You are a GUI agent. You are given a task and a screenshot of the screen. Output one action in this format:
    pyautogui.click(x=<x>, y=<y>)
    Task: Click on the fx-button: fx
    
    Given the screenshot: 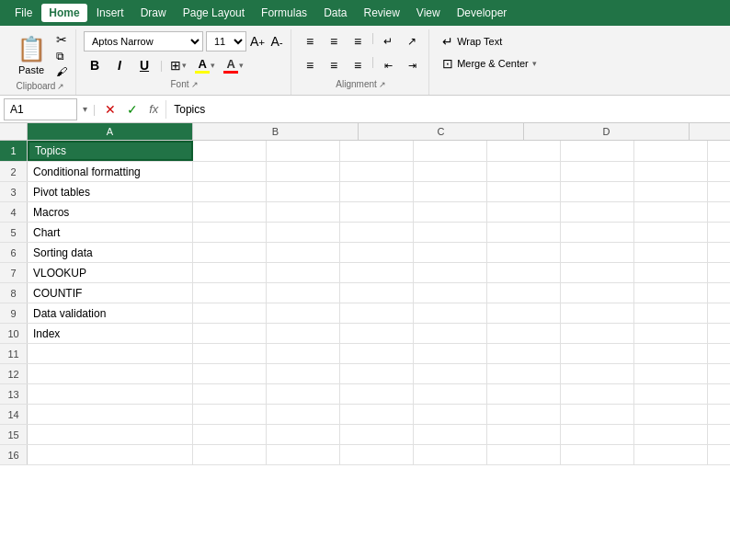 What is the action you would take?
    pyautogui.click(x=154, y=109)
    